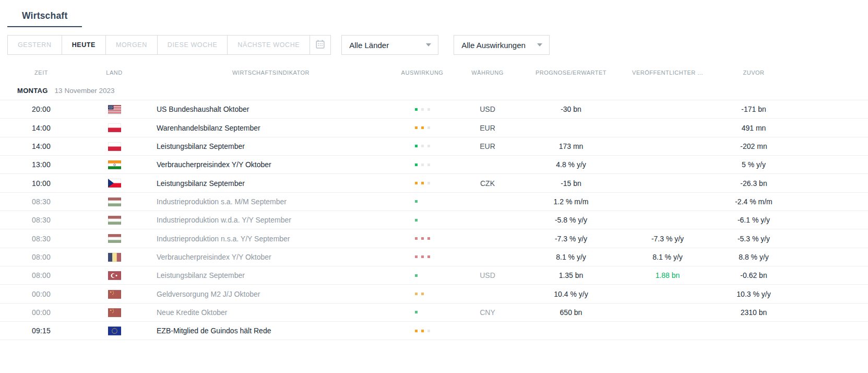 Image resolution: width=868 pixels, height=373 pixels. What do you see at coordinates (34, 45) in the screenshot?
I see `range-button-gestern: GESTERN` at bounding box center [34, 45].